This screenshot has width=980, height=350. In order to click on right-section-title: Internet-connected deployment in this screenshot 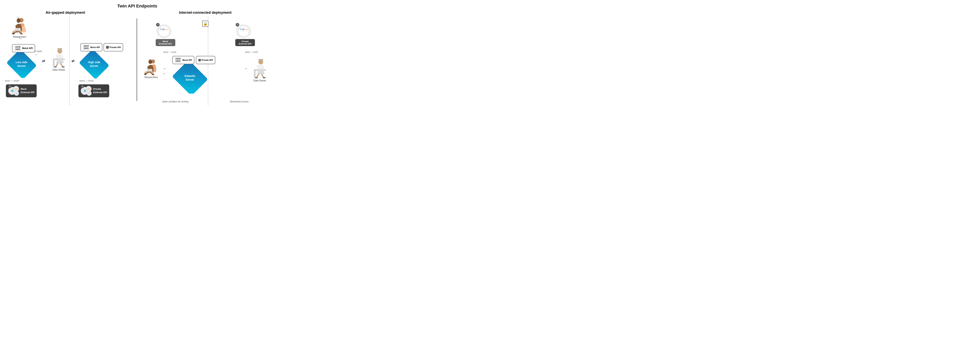, I will do `click(205, 13)`.